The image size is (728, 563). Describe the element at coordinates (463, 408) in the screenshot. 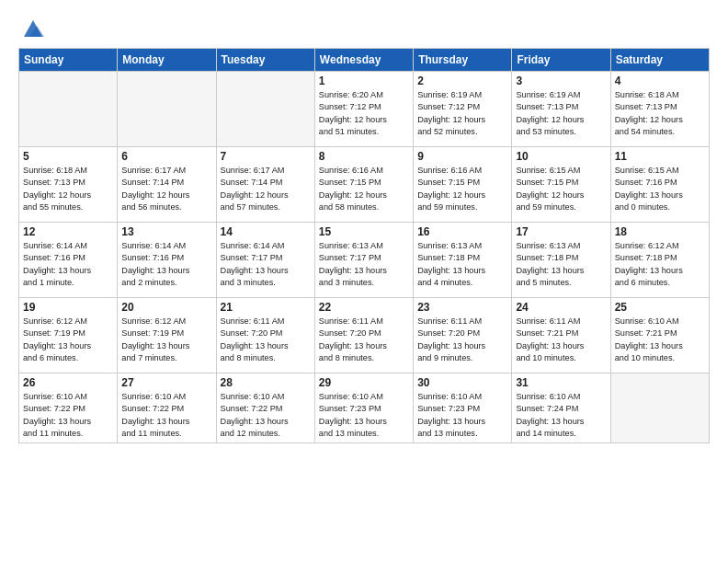

I see `calendar-day-cell: 30Sunrise: 6:10 AMSunset: 7:23 PMDayligh…` at that location.